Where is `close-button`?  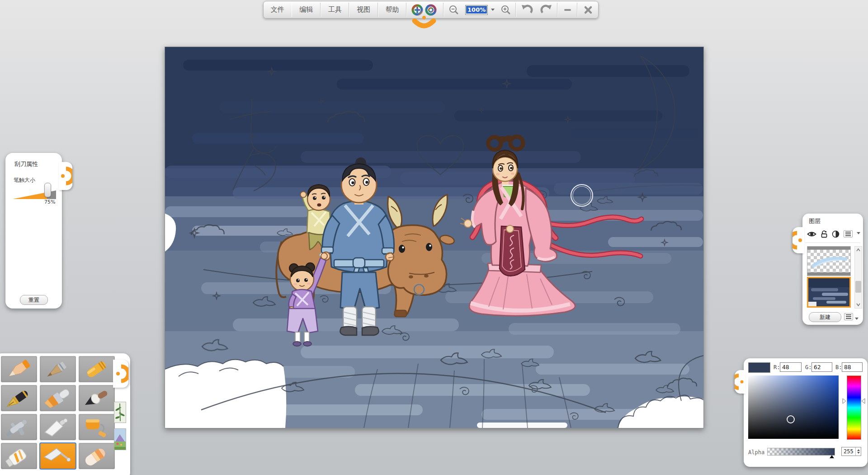 close-button is located at coordinates (588, 10).